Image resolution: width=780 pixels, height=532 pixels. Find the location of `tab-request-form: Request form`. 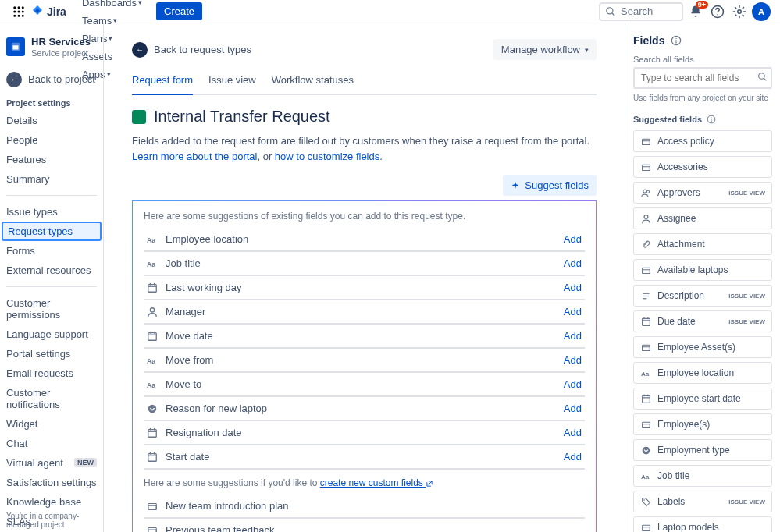

tab-request-form: Request form is located at coordinates (162, 81).